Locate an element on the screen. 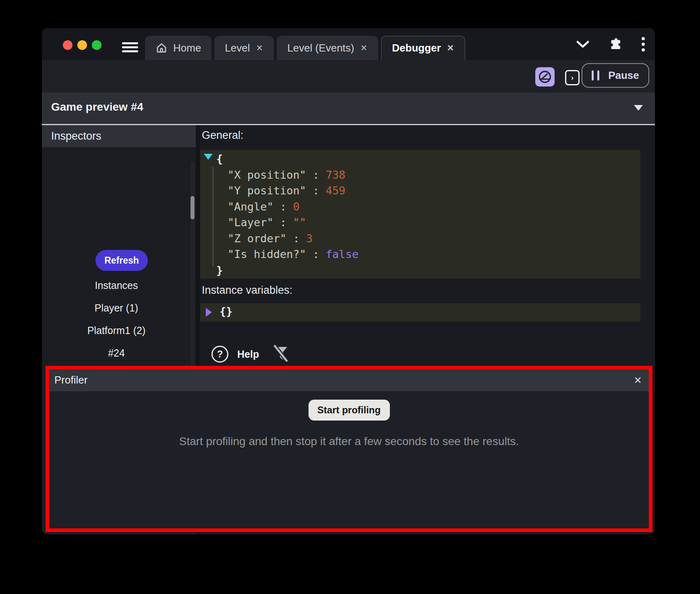  tree-item-player-1: Player (1) is located at coordinates (116, 308).